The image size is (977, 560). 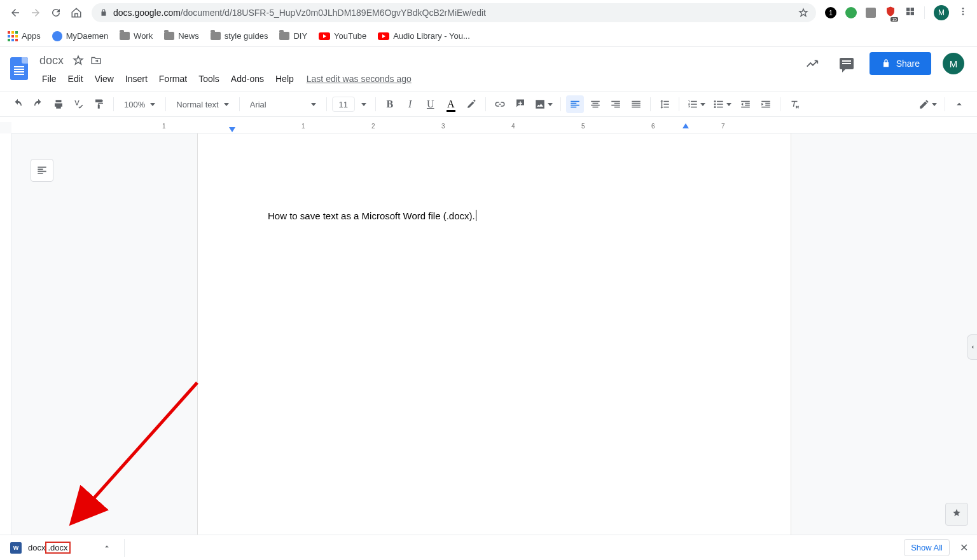 I want to click on star-button, so click(x=78, y=60).